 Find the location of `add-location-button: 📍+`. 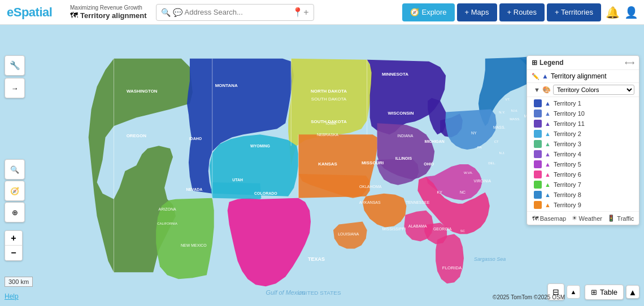

add-location-button: 📍+ is located at coordinates (301, 12).